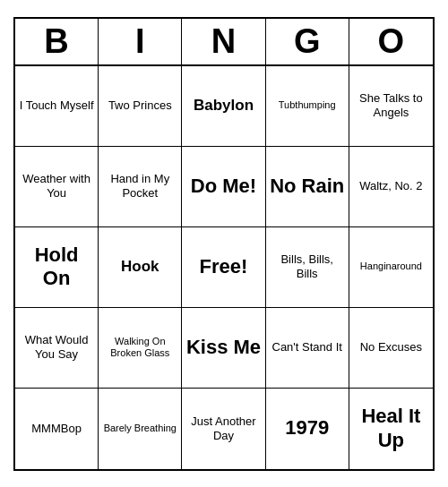 The image size is (448, 487). I want to click on cell-text-15: What Would You Say, so click(56, 347).